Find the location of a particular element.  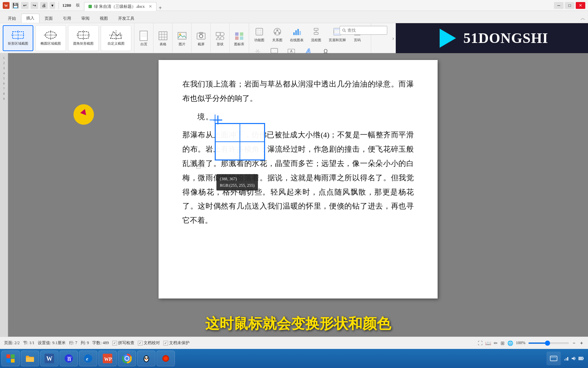

rect-screenshot-btn: 矩形区域截图 is located at coordinates (18, 38).